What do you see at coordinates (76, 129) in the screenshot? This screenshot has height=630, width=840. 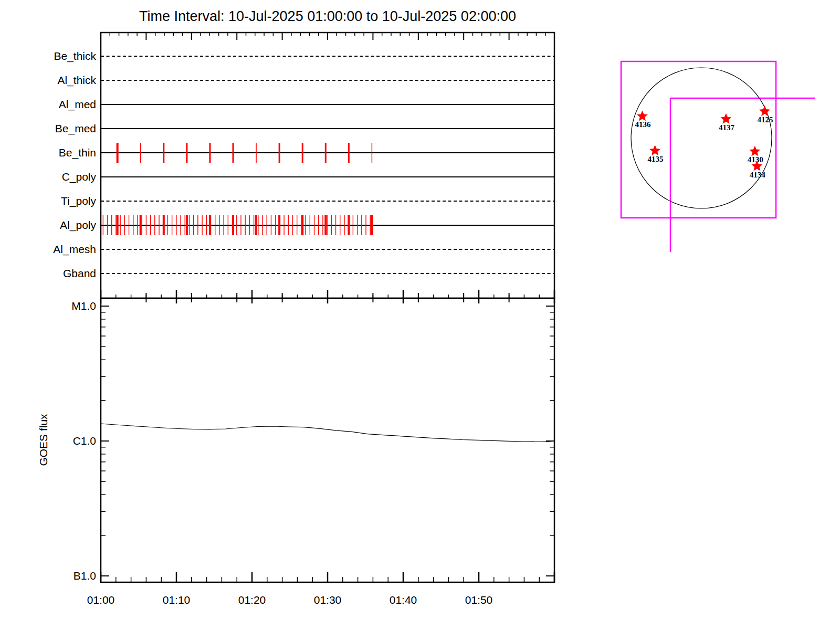 I see `filter-label: Be_med` at bounding box center [76, 129].